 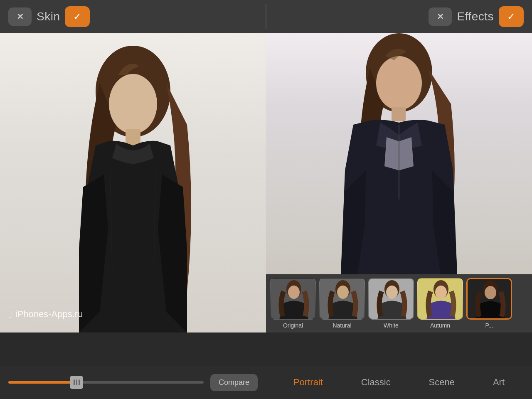 I want to click on skin-cancel-button: ✕, so click(x=20, y=17).